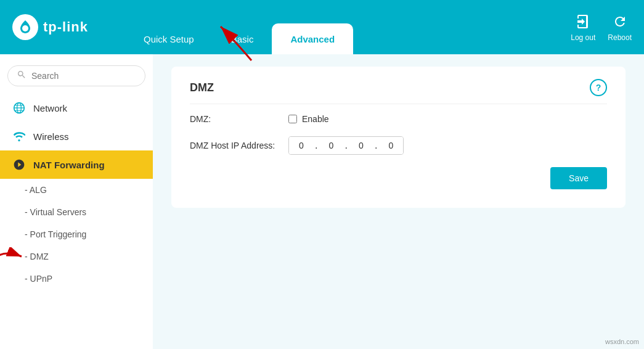  What do you see at coordinates (243, 39) in the screenshot?
I see `tab-basic: Basic` at bounding box center [243, 39].